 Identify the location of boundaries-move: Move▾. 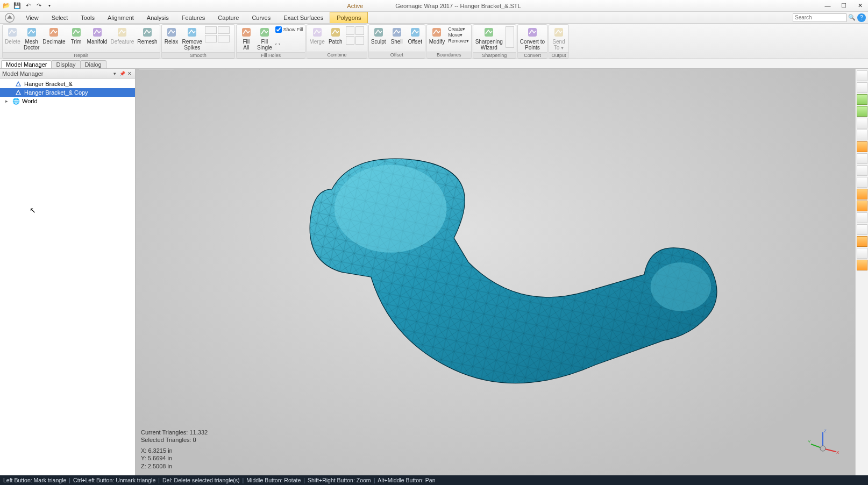
(458, 35).